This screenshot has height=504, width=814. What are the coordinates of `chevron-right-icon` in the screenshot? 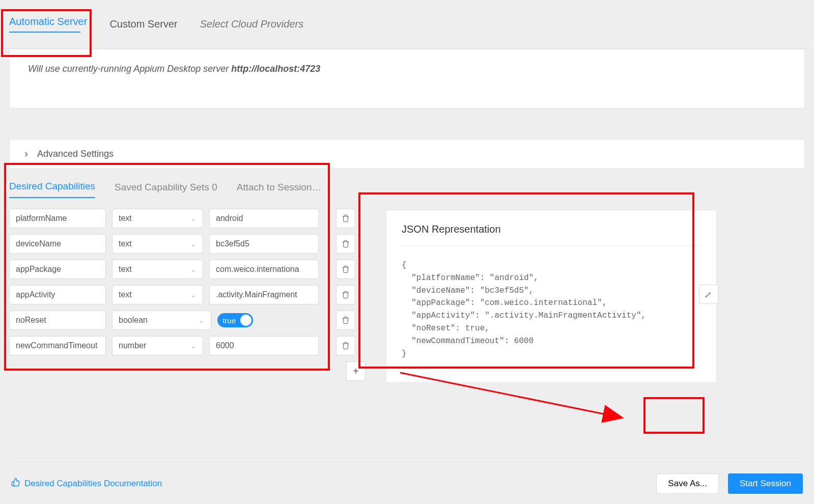 It's located at (26, 154).